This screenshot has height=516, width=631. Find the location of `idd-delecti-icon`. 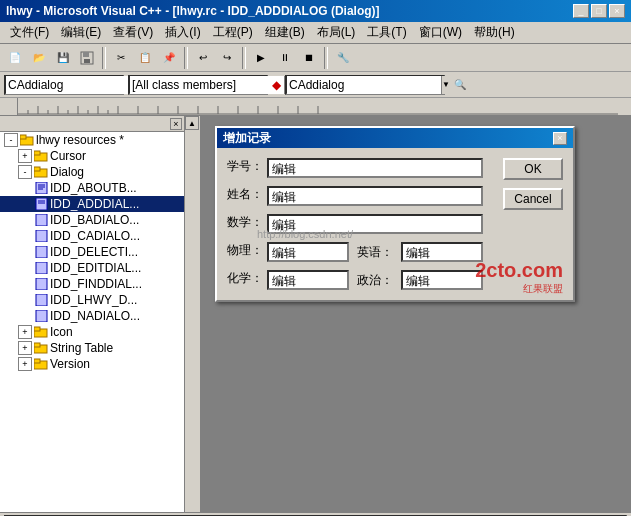

idd-delecti-icon is located at coordinates (41, 252).